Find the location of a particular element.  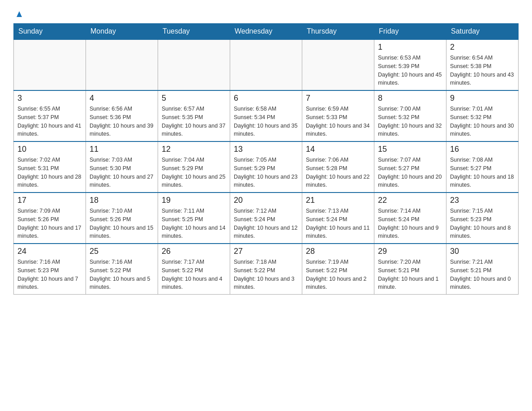

page-header is located at coordinates (266, 14).